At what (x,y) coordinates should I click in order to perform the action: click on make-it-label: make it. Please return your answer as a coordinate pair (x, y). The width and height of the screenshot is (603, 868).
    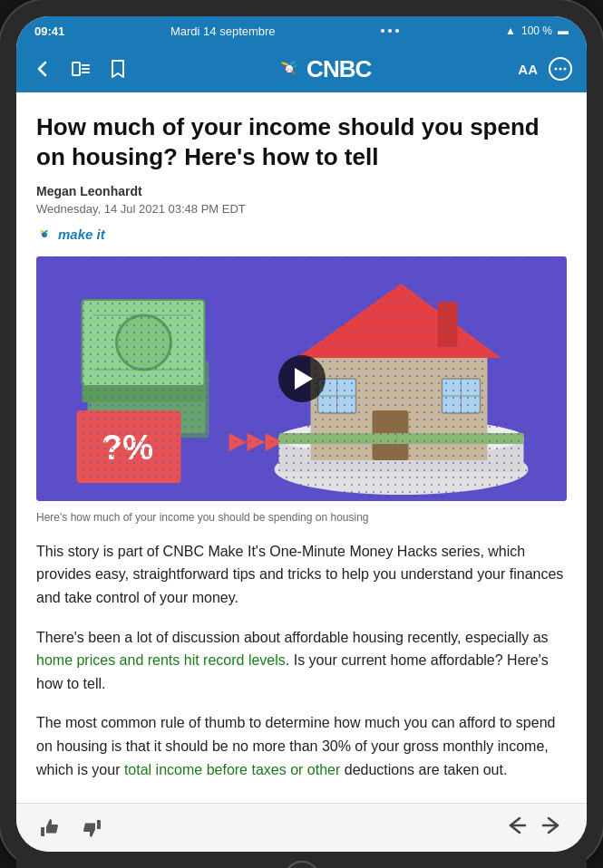
    Looking at the image, I should click on (82, 234).